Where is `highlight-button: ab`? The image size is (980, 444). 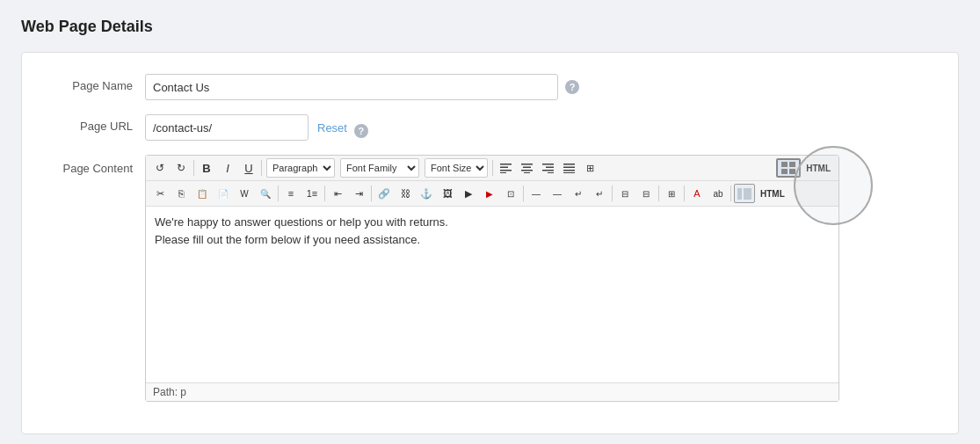 highlight-button: ab is located at coordinates (718, 193).